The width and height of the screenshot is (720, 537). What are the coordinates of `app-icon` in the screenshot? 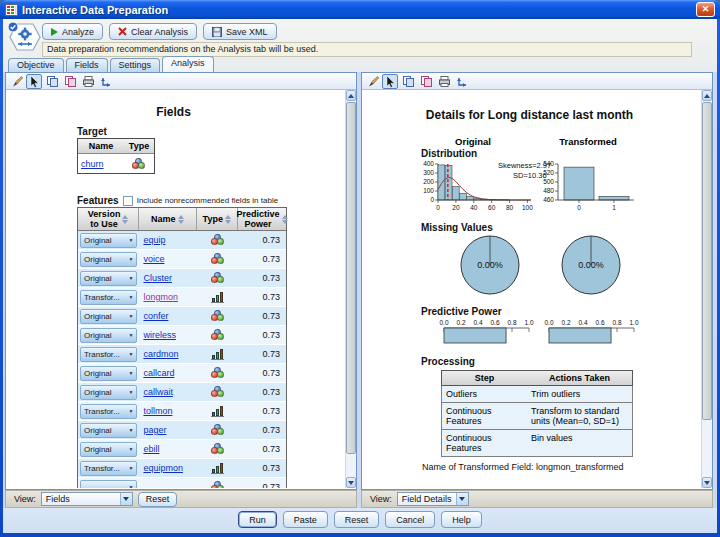 It's located at (12, 10).